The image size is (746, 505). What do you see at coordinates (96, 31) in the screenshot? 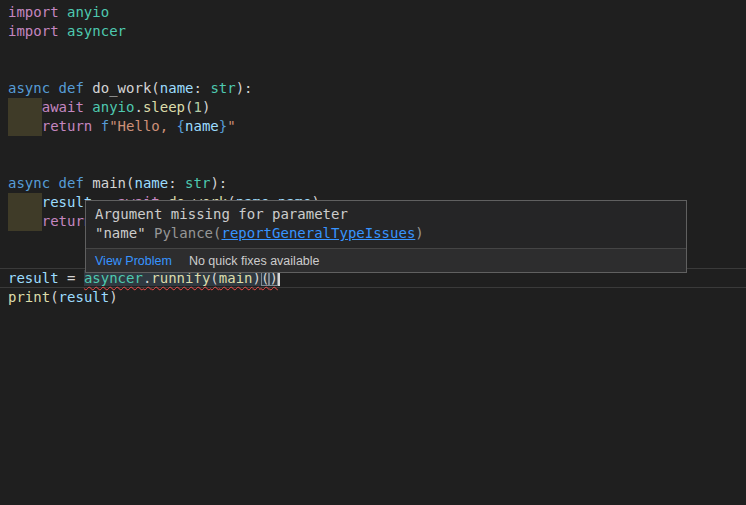
I see `code-token: asyncer` at bounding box center [96, 31].